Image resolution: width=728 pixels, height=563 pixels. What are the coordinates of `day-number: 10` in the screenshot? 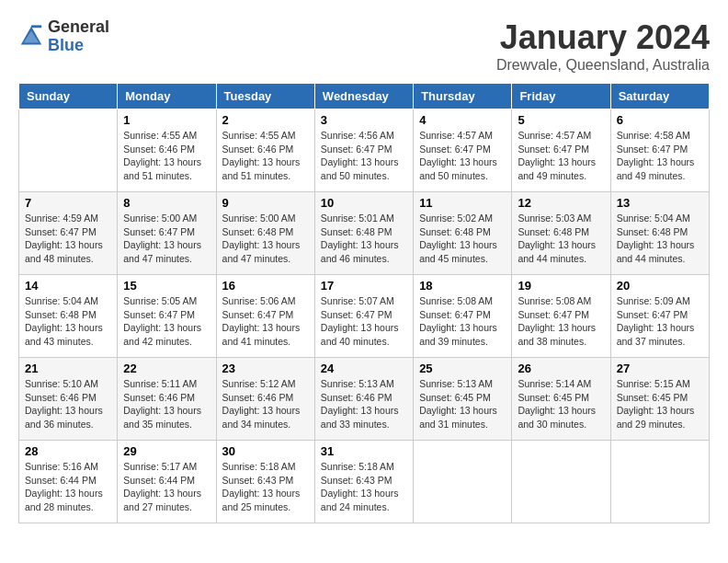 It's located at (364, 202).